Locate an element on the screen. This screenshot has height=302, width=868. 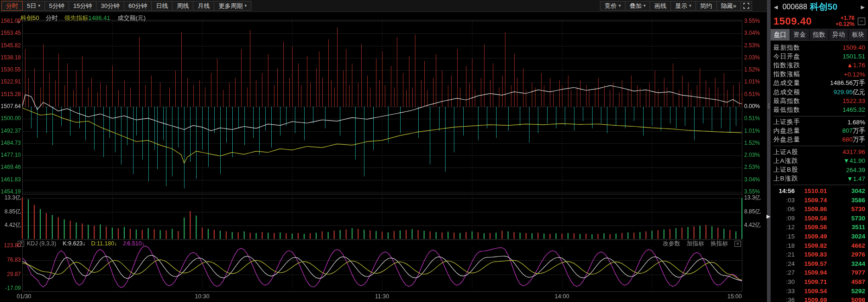
tick-row: :241509.573244 is located at coordinates (819, 264).